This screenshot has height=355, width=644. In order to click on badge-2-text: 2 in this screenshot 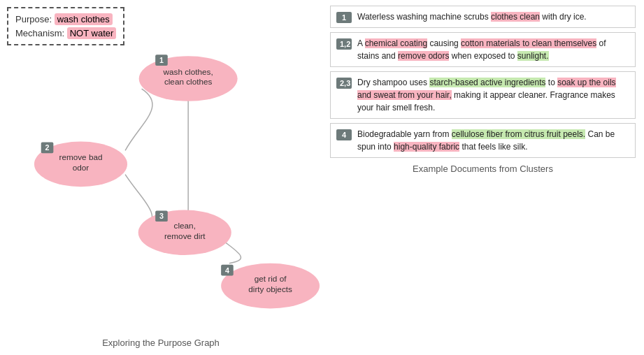, I will do `click(48, 147)`.